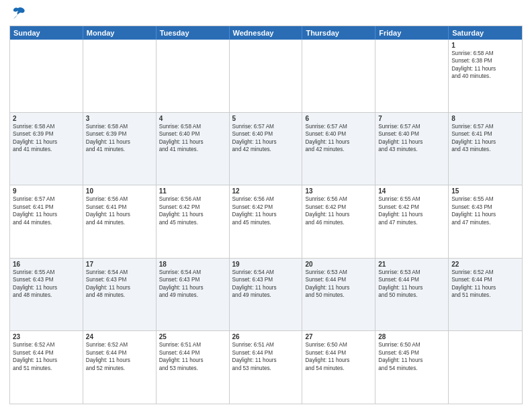  What do you see at coordinates (193, 33) in the screenshot?
I see `header-day-tuesday: Tuesday` at bounding box center [193, 33].